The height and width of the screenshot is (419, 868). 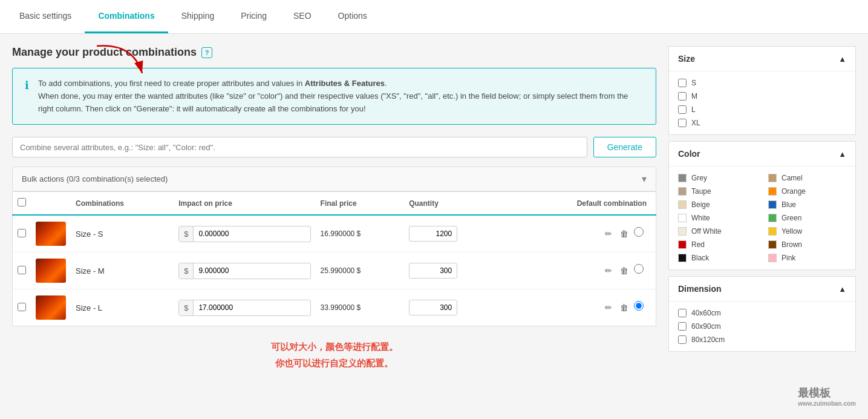 I want to click on tabs-bar: Basic settings Combinations Shipping Pri…, so click(x=434, y=17).